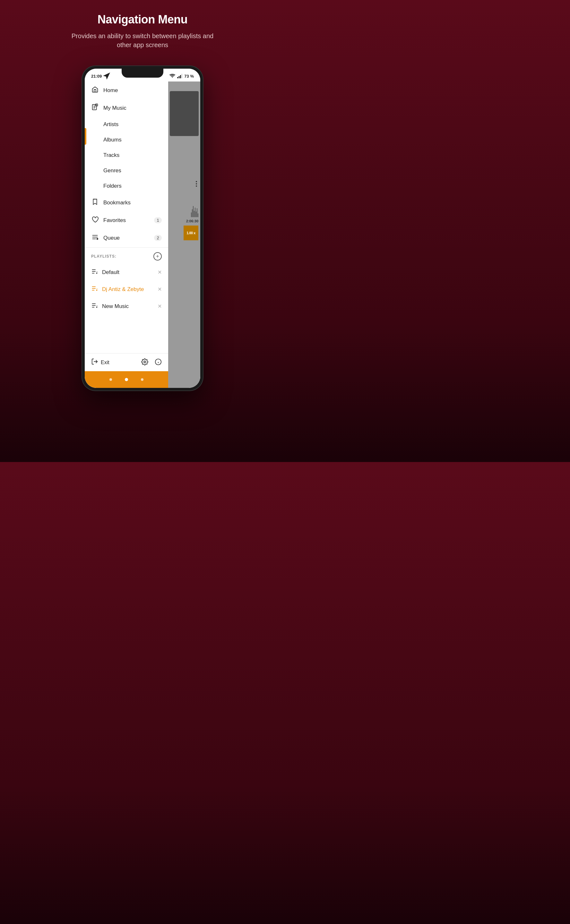 This screenshot has height=924, width=570. I want to click on active-indicator-bar, so click(86, 136).